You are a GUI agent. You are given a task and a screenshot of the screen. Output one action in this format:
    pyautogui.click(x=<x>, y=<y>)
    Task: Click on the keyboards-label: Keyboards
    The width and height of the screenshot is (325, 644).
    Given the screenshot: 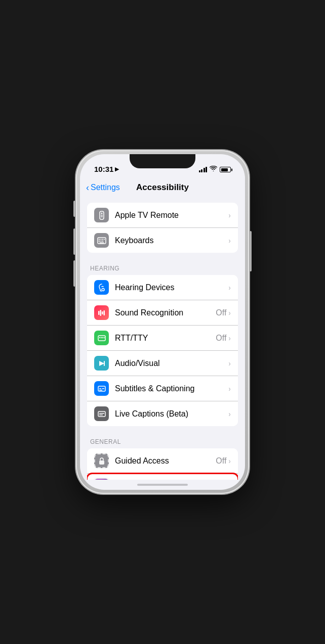 What is the action you would take?
    pyautogui.click(x=172, y=241)
    